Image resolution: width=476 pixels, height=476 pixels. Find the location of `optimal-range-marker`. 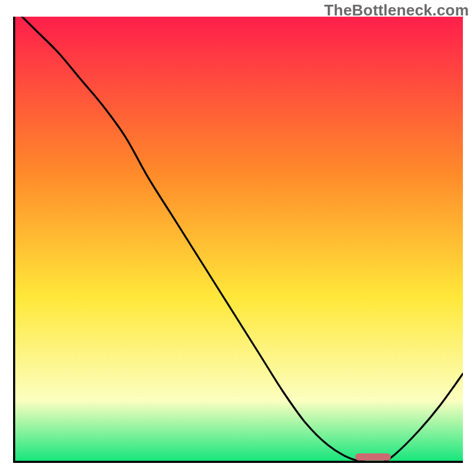

optimal-range-marker is located at coordinates (373, 457).